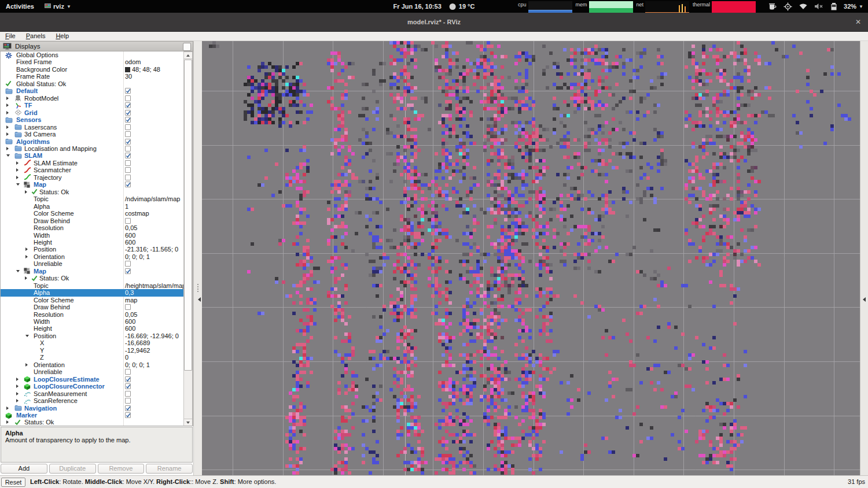 This screenshot has height=488, width=868. I want to click on tree-row-algorithms: Algorithms, so click(93, 142).